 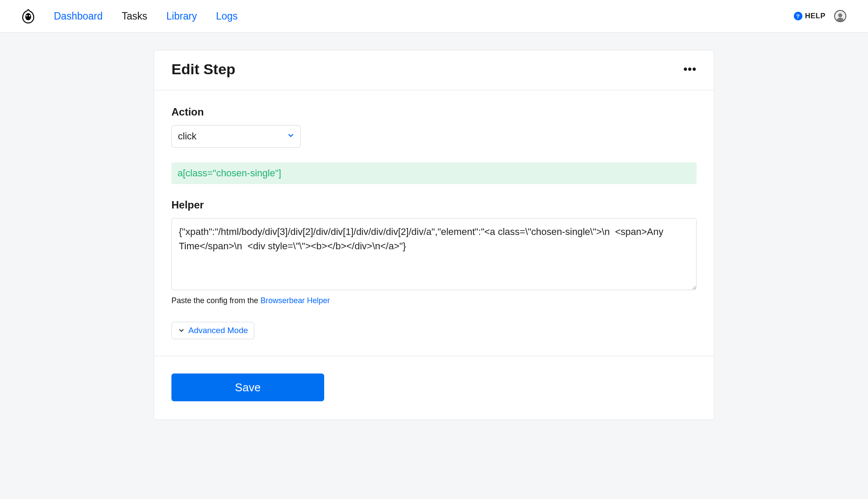 I want to click on topbar-right: ? HELP, so click(x=820, y=16).